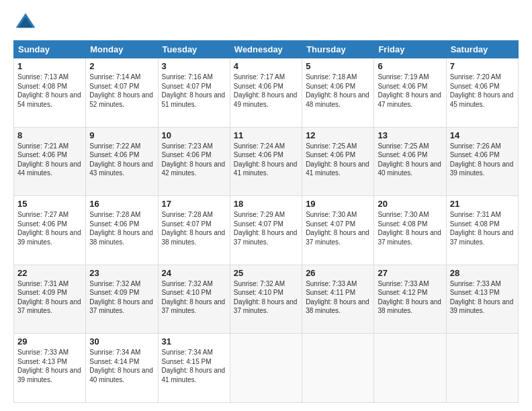  Describe the element at coordinates (50, 273) in the screenshot. I see `day-number: 22` at that location.